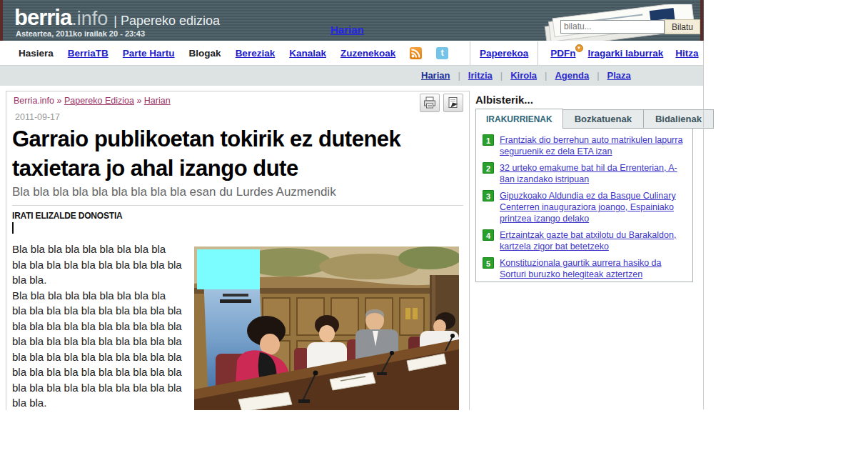 The image size is (868, 463). What do you see at coordinates (233, 53) in the screenshot?
I see `main-nav-left: Hasiera BerriaTB Parte Hartu Blogak Bere…` at bounding box center [233, 53].